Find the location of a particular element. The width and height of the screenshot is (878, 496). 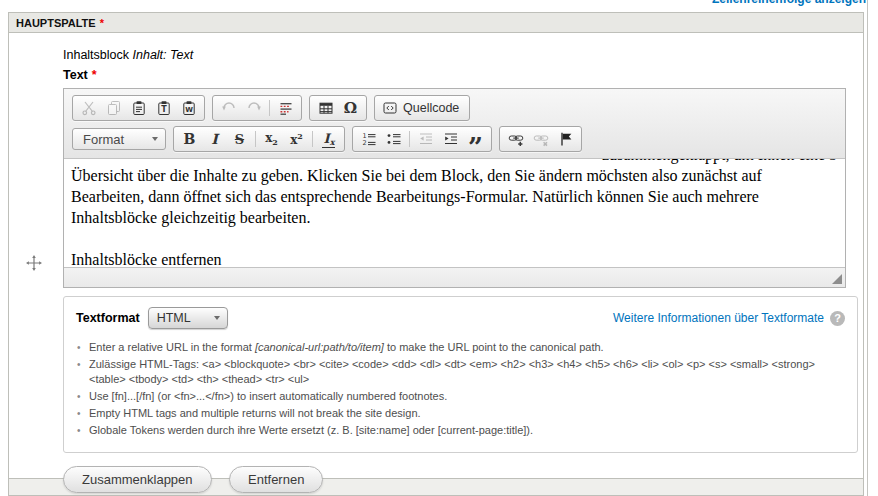

spellcheck-icon is located at coordinates (286, 108).